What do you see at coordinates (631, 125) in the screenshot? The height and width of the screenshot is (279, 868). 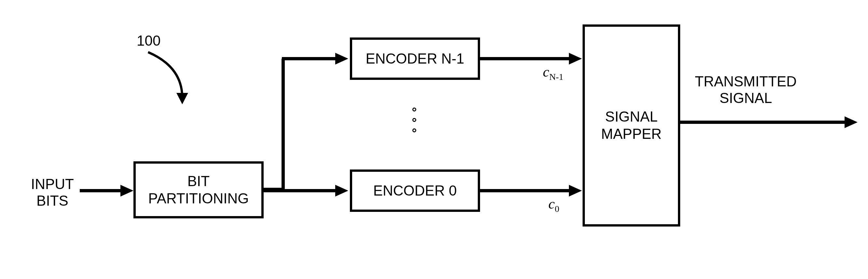 I see `signal-mapper-text: SIGNAL MAPPER` at bounding box center [631, 125].